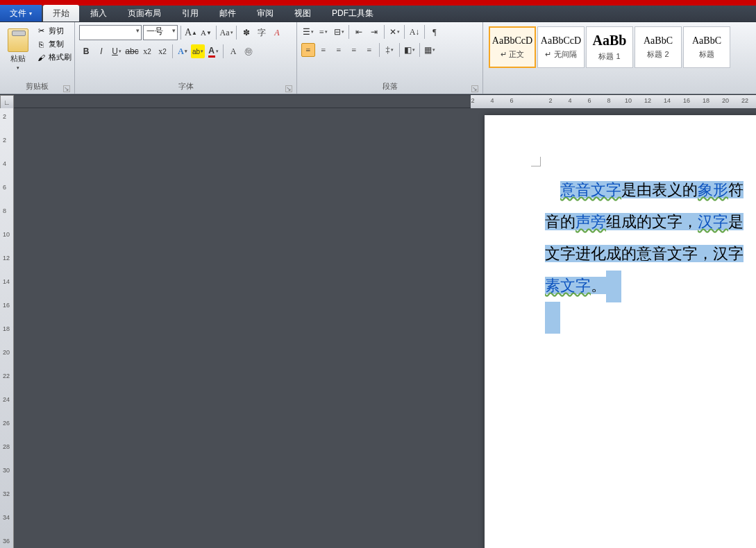  What do you see at coordinates (54, 57) in the screenshot?
I see `format-painter-button: 🖌格式刷` at bounding box center [54, 57].